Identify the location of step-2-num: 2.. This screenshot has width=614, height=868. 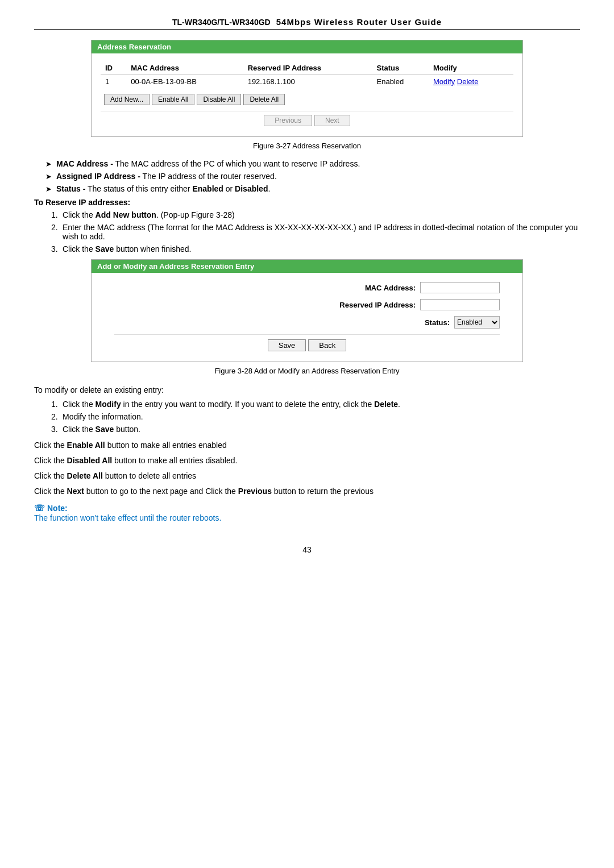
(57, 232).